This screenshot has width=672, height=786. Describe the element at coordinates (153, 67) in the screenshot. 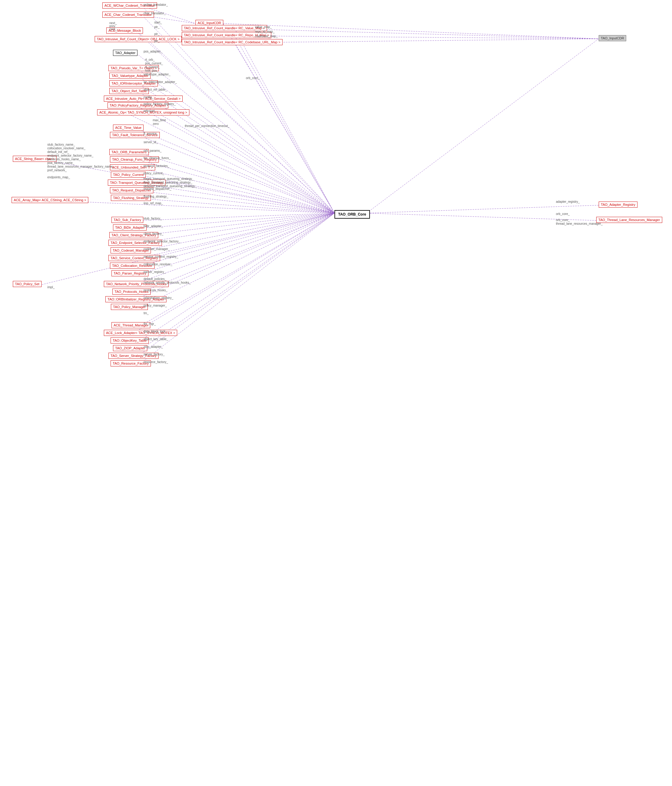

I see `edge-label: rt_current_` at that location.